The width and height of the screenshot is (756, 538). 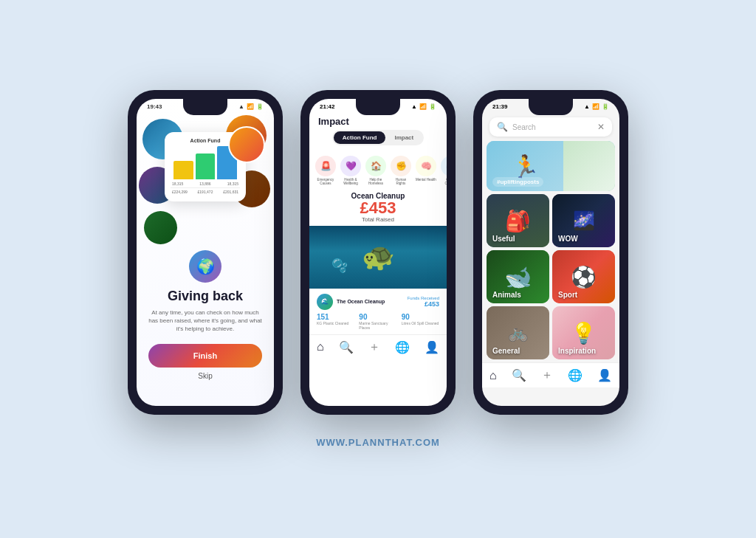 I want to click on stat1-num: 151, so click(x=335, y=317).